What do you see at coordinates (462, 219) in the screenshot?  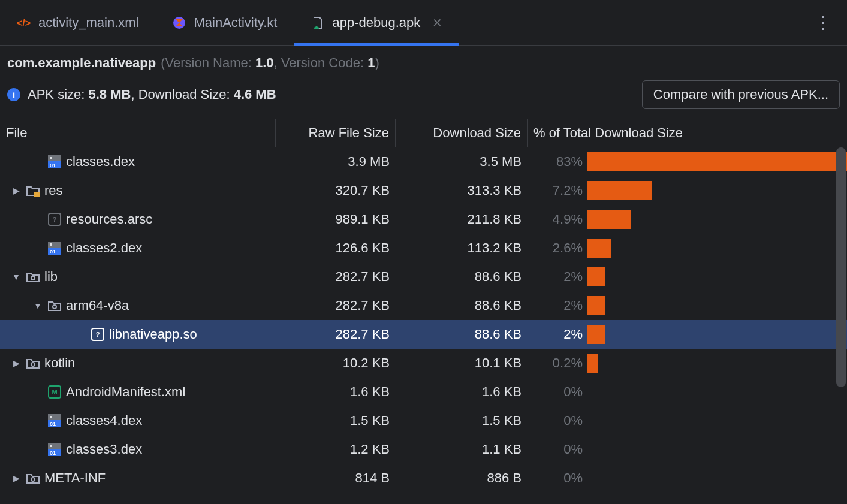 I see `download-size: 211.8 KB` at bounding box center [462, 219].